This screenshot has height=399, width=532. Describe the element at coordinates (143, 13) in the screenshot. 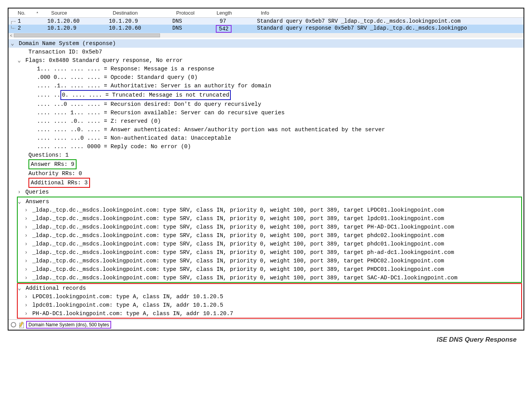

I see `col-header-destination: Destination` at that location.